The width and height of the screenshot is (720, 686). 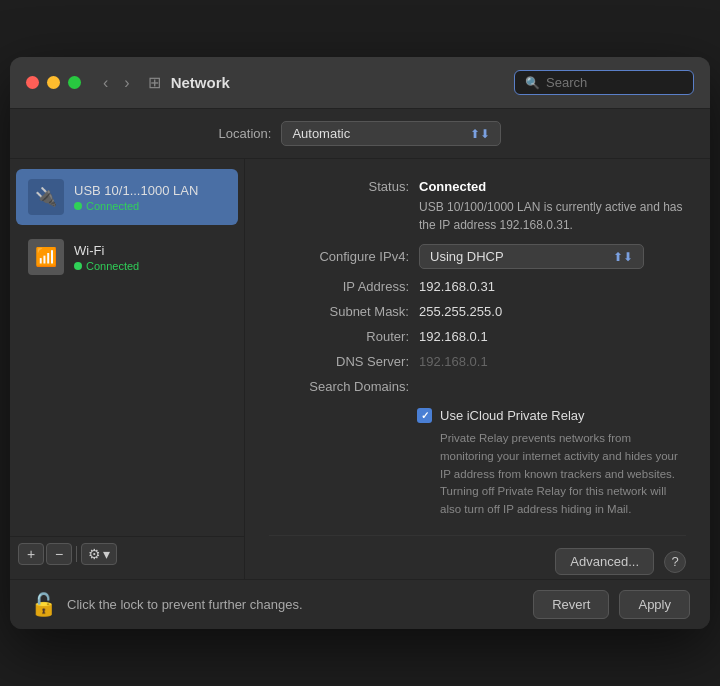 I want to click on titlebar: ‹ › ⊞ Network 🔍, so click(x=360, y=83).